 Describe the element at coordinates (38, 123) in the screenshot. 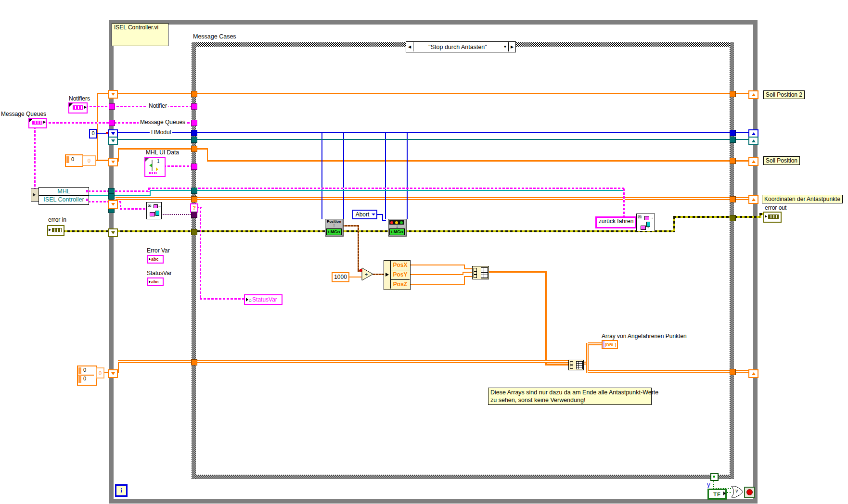

I see `message-queues-cluster-icon` at that location.